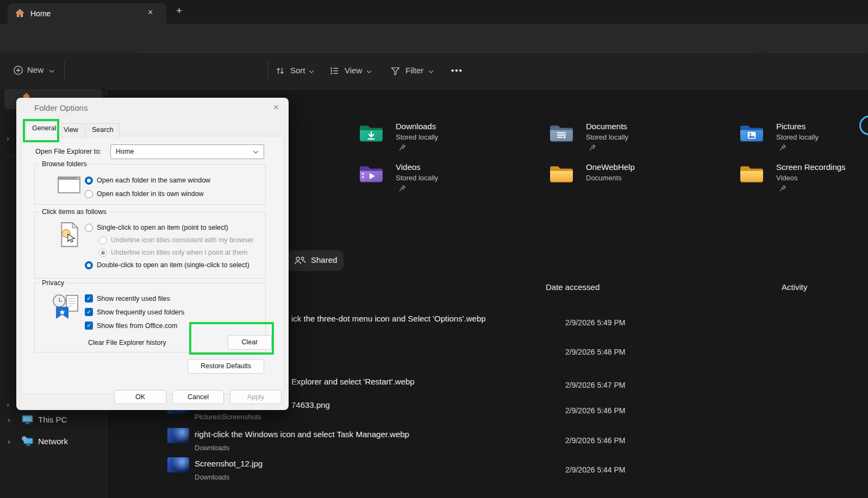  Describe the element at coordinates (103, 131) in the screenshot. I see `tab-search: Search` at that location.